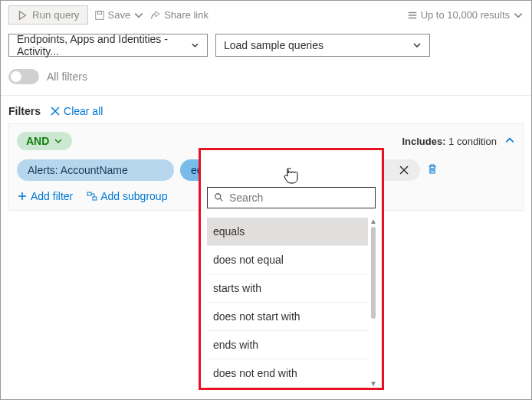 Image resolution: width=532 pixels, height=400 pixels. What do you see at coordinates (127, 196) in the screenshot?
I see `add-subgroup-button: Add subgroup` at bounding box center [127, 196].